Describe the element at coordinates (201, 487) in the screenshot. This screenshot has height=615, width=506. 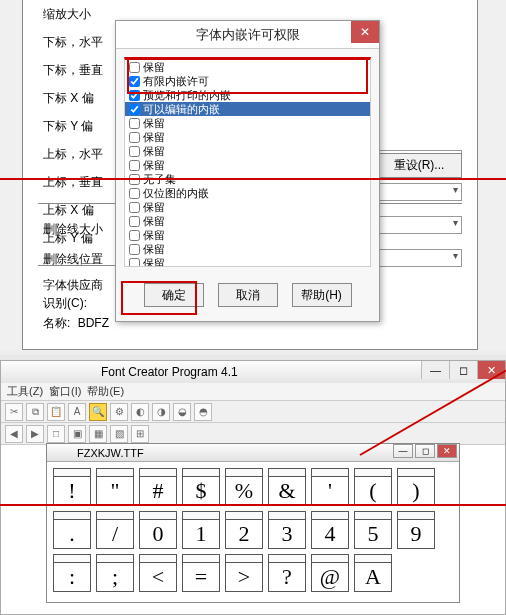
I see `glyph-cell: $` at that location.